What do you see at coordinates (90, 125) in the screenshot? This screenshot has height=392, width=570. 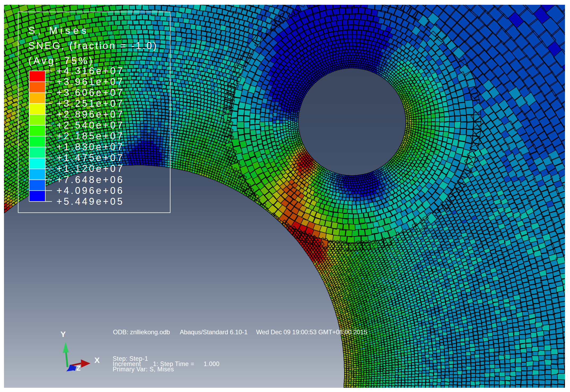 I see `svg-text: +2.540e+07` at bounding box center [90, 125].